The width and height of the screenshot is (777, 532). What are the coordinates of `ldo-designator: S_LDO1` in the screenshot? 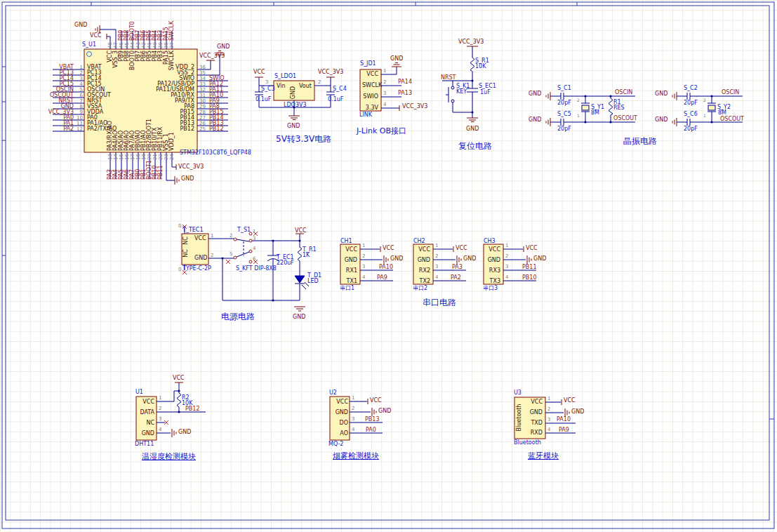 It's located at (285, 77).